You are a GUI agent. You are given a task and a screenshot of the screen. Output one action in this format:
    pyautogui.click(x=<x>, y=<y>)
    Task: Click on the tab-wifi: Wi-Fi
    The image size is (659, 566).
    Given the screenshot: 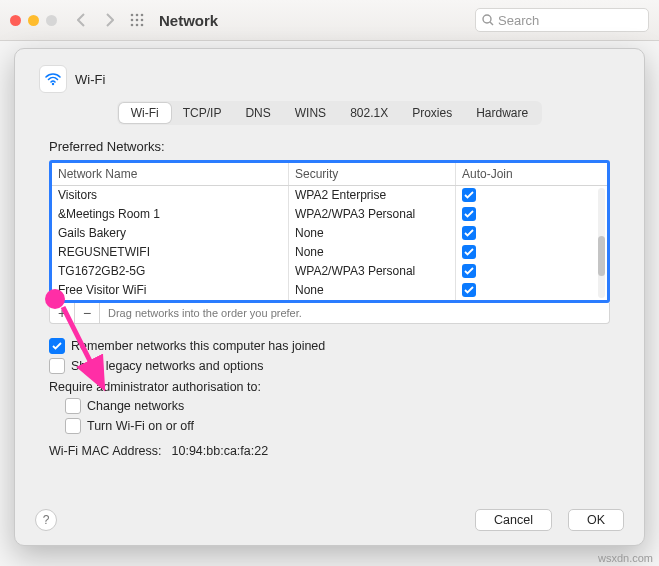 What is the action you would take?
    pyautogui.click(x=145, y=113)
    